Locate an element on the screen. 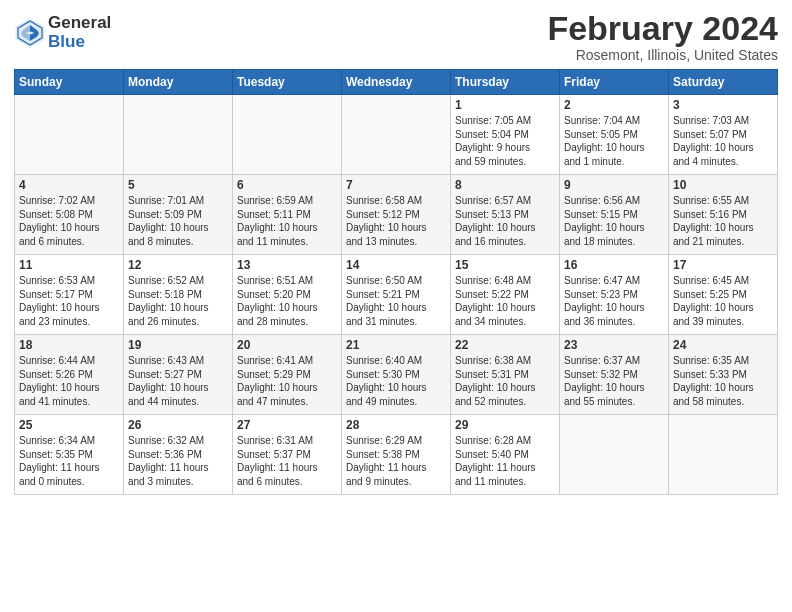  table-row: 8Sunrise: 6:57 AM Sunset: 5:13 PM Daylig… is located at coordinates (506, 215).